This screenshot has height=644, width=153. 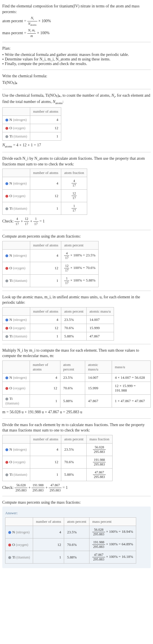 I want to click on fraction-table: number of atomsatom fraction N (nitrogen…, so click(x=45, y=192).